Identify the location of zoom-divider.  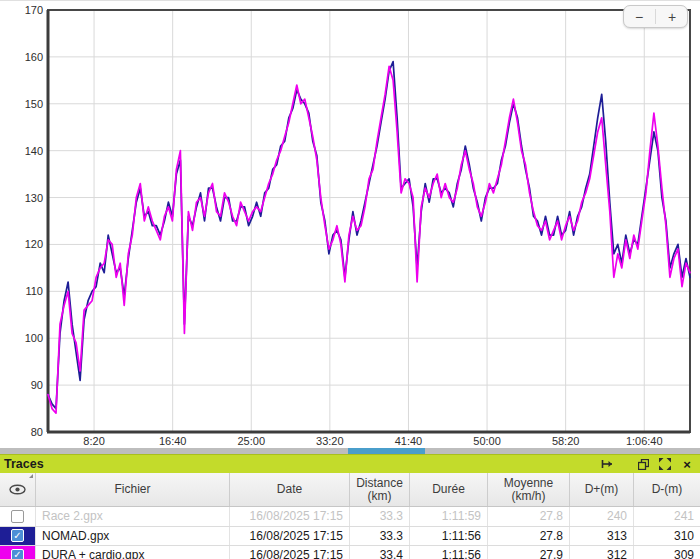
(656, 16).